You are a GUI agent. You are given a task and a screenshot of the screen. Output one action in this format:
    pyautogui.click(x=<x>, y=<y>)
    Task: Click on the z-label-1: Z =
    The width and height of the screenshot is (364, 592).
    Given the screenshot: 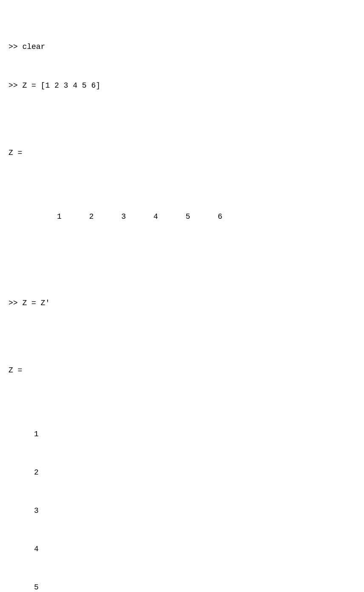 What is the action you would take?
    pyautogui.click(x=182, y=153)
    